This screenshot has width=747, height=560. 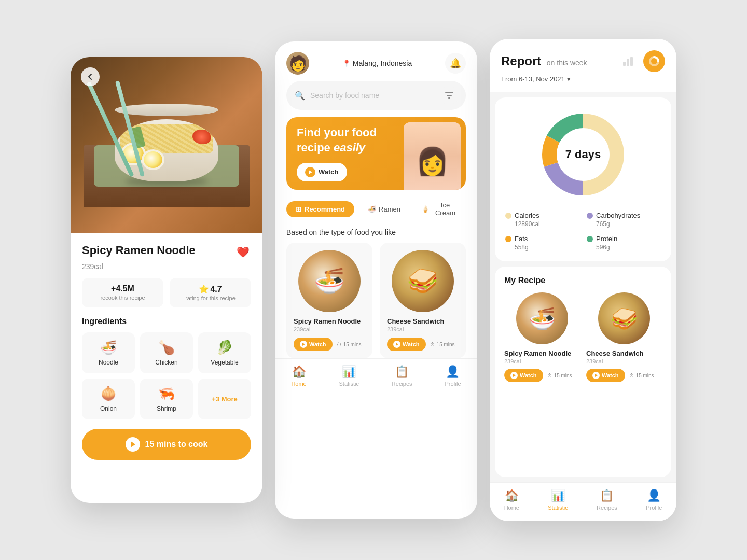 What do you see at coordinates (542, 354) in the screenshot?
I see `recipe-ramen-name: Spicy Ramen Noodle` at bounding box center [542, 354].